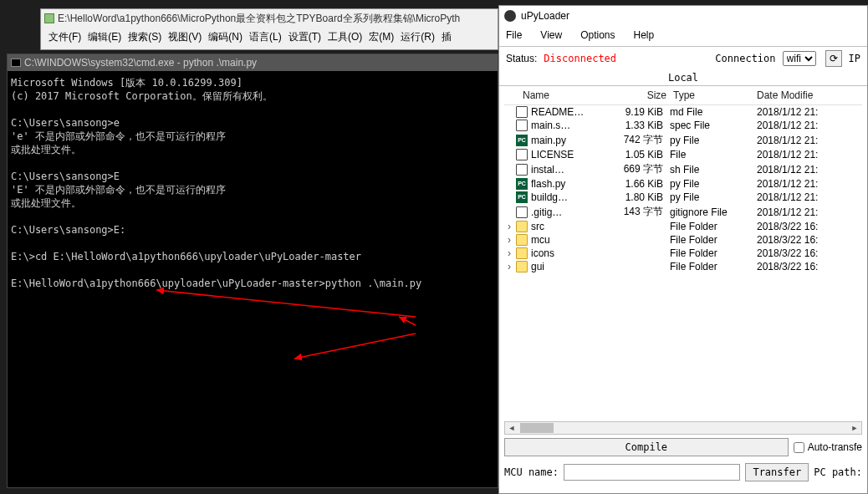  Describe the element at coordinates (634, 125) in the screenshot. I see `file-size: 1.33 KiB` at that location.